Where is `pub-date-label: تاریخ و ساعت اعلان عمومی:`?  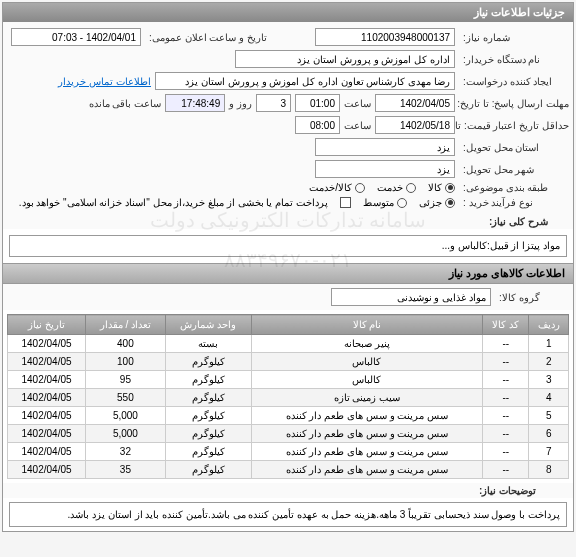 pub-date-label: تاریخ و ساعت اعلان عمومی: is located at coordinates (210, 38).